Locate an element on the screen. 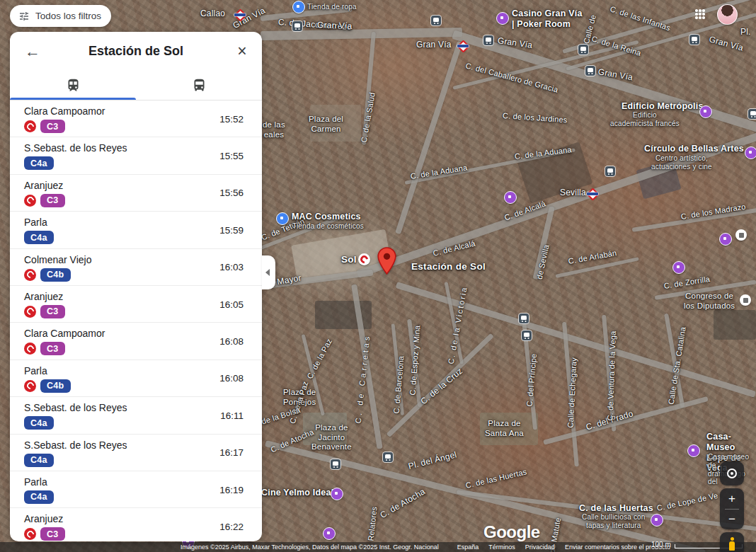  tab-train is located at coordinates (73, 85).